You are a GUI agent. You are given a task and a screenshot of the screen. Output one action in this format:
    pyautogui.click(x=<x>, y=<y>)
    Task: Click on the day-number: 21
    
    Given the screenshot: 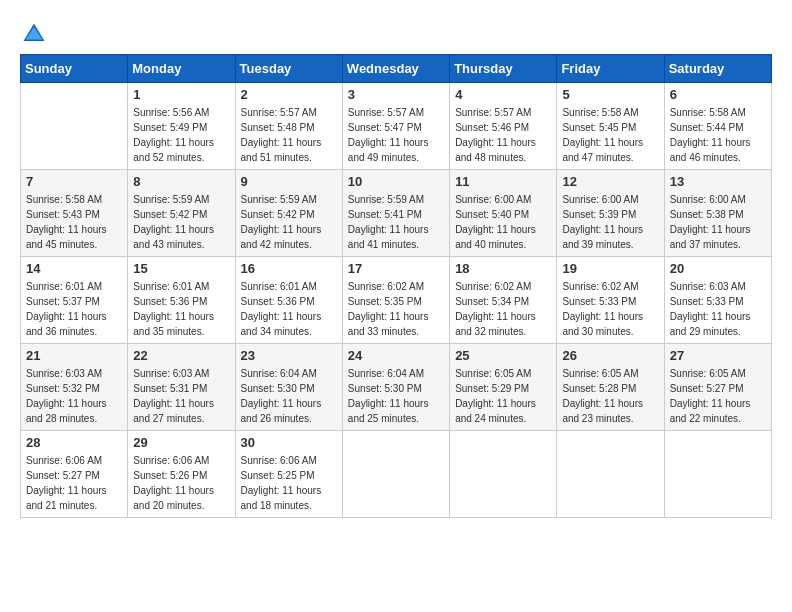 What is the action you would take?
    pyautogui.click(x=74, y=356)
    